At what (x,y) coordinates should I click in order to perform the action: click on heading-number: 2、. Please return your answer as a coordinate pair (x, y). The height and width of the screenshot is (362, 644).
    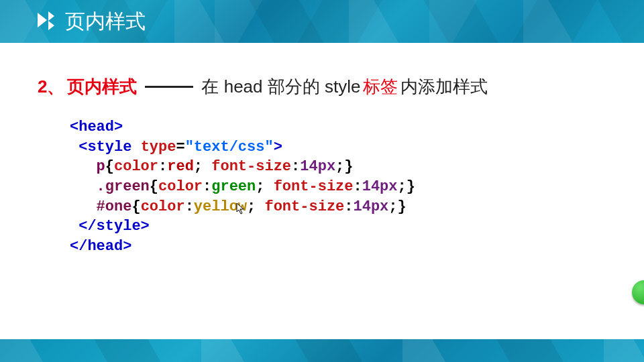
    Looking at the image, I should click on (51, 87).